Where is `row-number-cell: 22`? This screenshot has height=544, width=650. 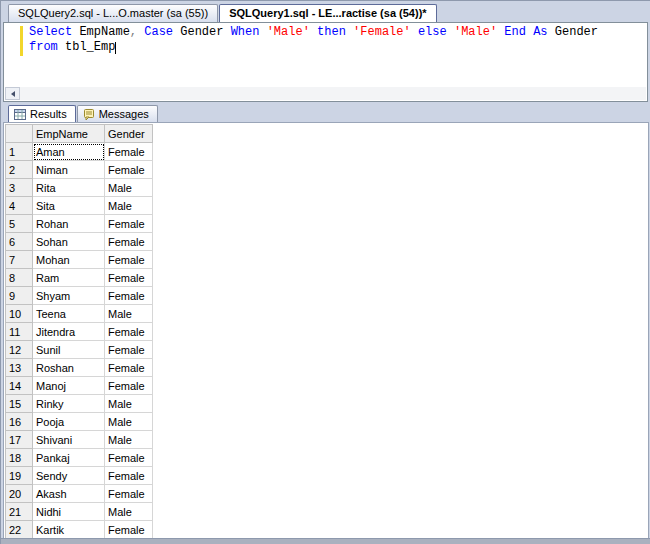 row-number-cell: 22 is located at coordinates (20, 530).